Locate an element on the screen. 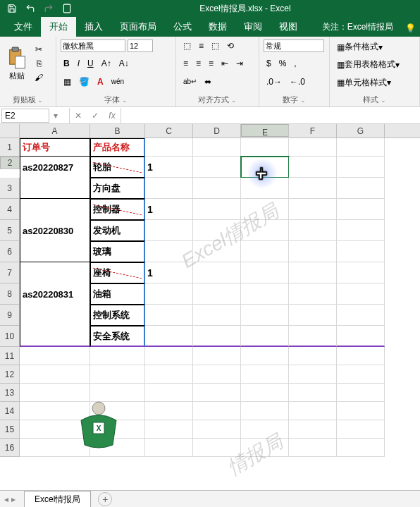  tab-page-layout: 页面布局 is located at coordinates (138, 27).